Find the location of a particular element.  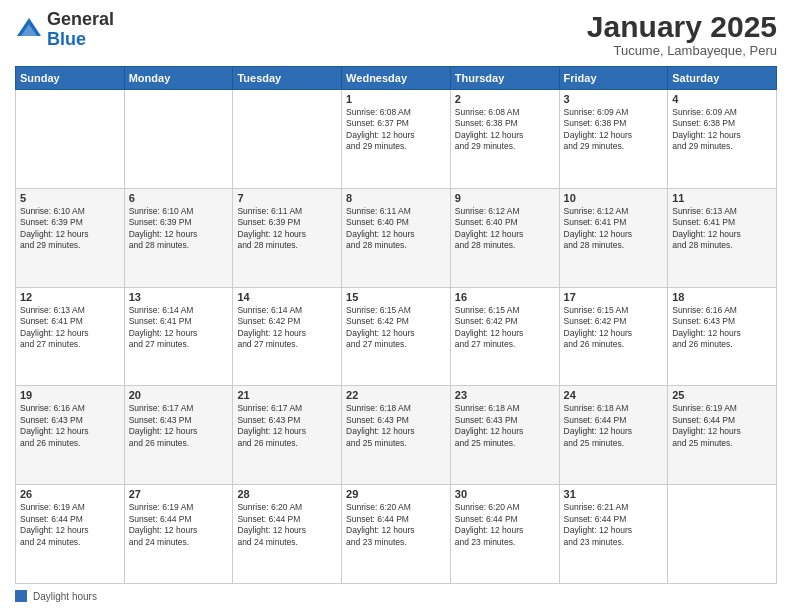

day-number: 12 is located at coordinates (70, 297).